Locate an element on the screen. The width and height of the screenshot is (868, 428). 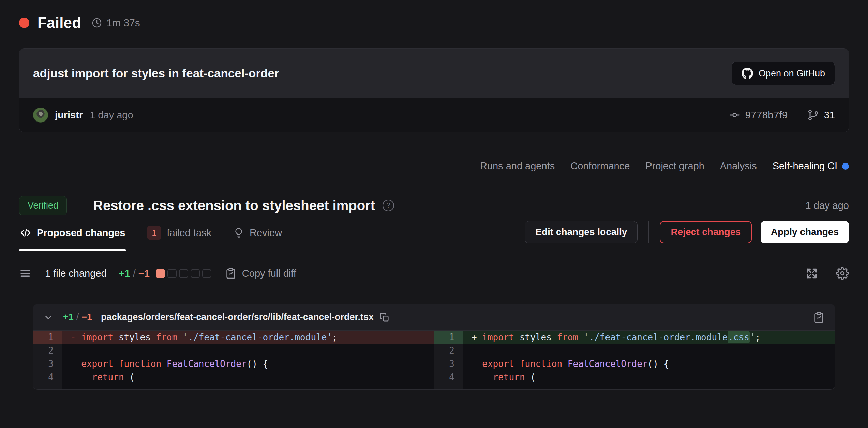
commit-title: adjust import for styles in feat-cancel-… is located at coordinates (156, 73).